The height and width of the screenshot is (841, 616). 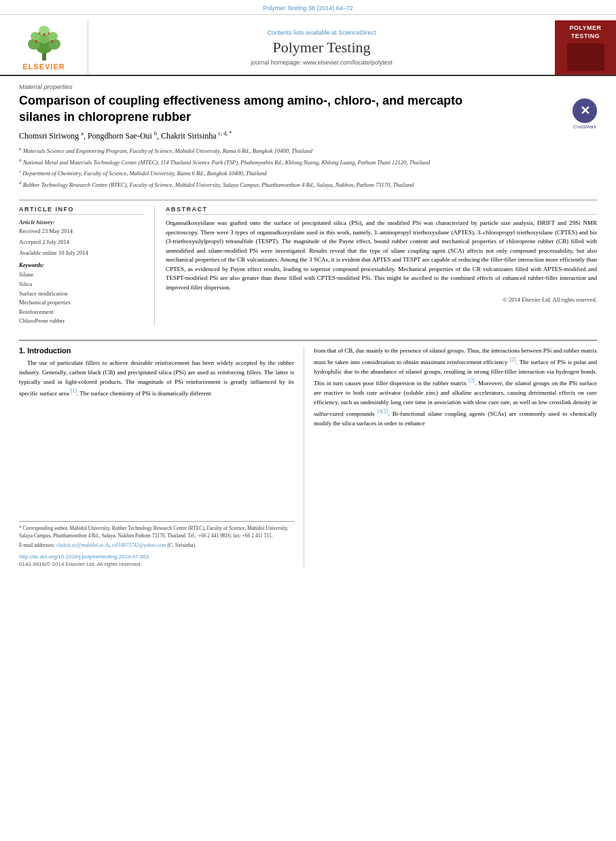 I want to click on crossmark-label: CrossMark, so click(x=585, y=126).